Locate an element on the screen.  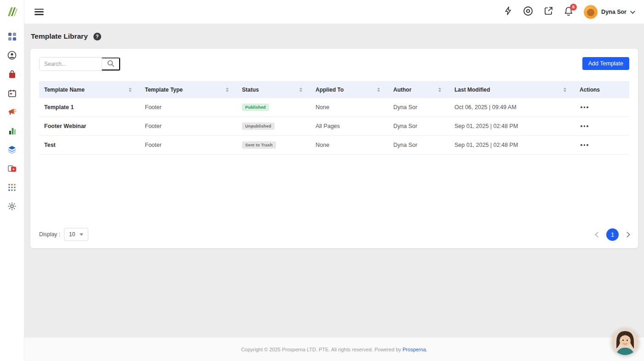
next-page-button is located at coordinates (627, 235).